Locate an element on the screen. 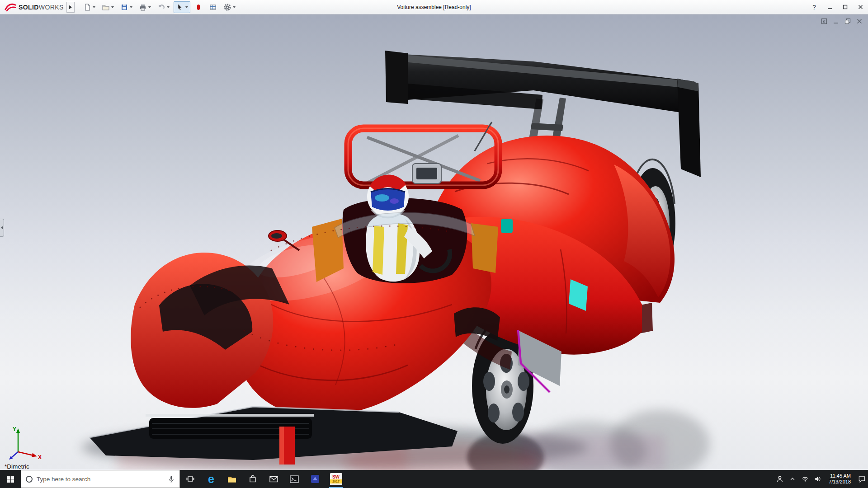 The height and width of the screenshot is (488, 868). save-button is located at coordinates (127, 7).